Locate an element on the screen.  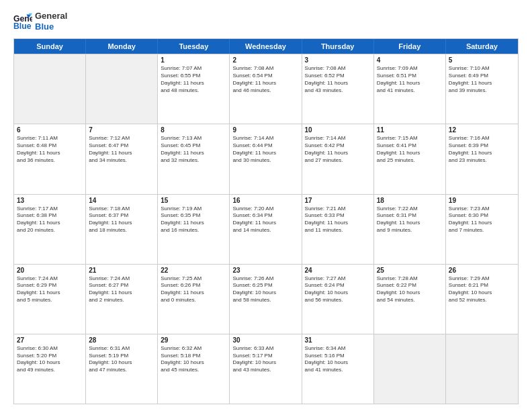
weekday-header-monday: Monday is located at coordinates (122, 46).